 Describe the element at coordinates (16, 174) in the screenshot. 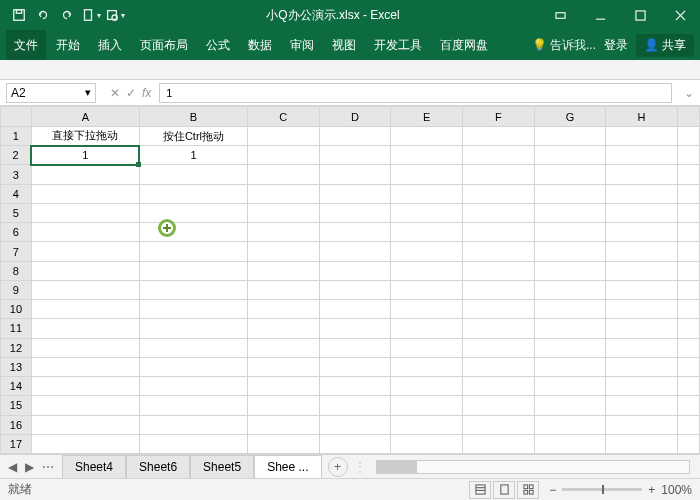

I see `row-header: 3` at that location.